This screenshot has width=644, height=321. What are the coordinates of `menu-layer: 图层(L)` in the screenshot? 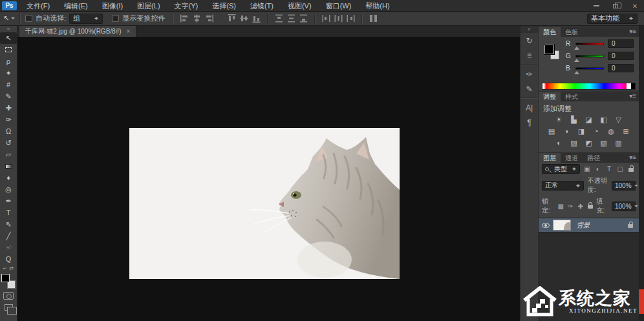 It's located at (149, 6).